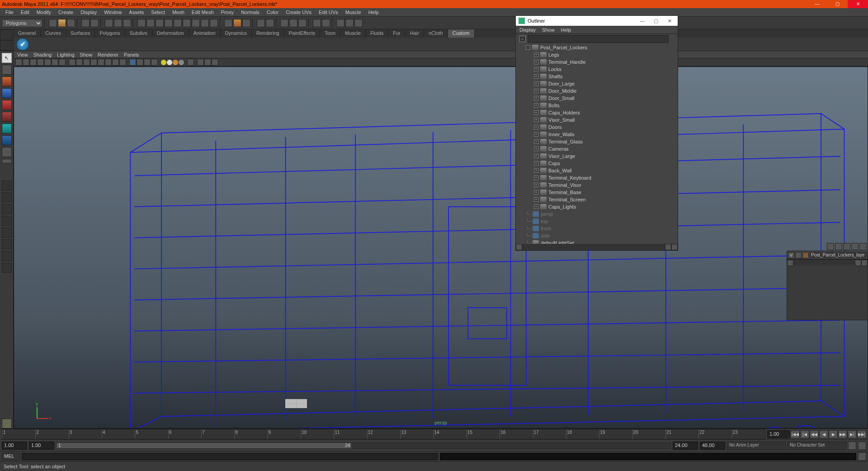  Describe the element at coordinates (7, 140) in the screenshot. I see `soft-mod-tool` at that location.